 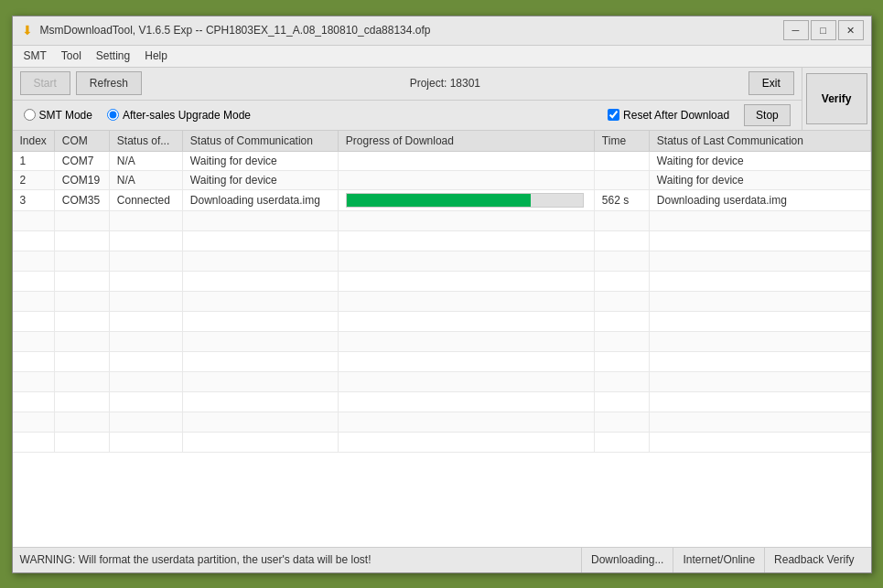 What do you see at coordinates (35, 56) in the screenshot?
I see `menu-smt: SMT` at bounding box center [35, 56].